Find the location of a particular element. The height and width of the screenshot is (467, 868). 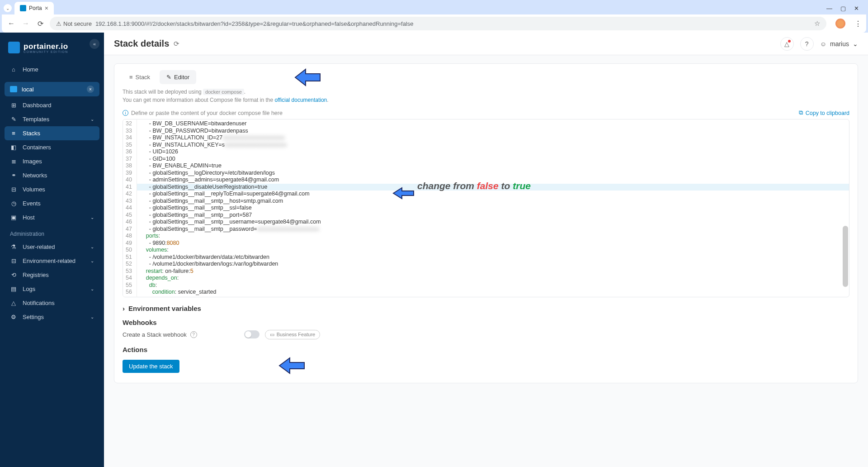

code-line: - /volume1/docker/bitwarden/logs:/var/lo… is located at coordinates (493, 264).